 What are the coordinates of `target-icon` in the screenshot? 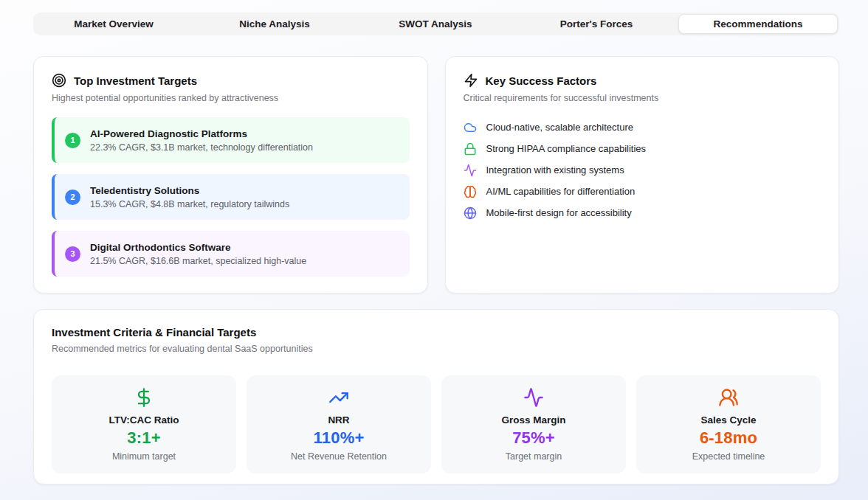 It's located at (59, 80).